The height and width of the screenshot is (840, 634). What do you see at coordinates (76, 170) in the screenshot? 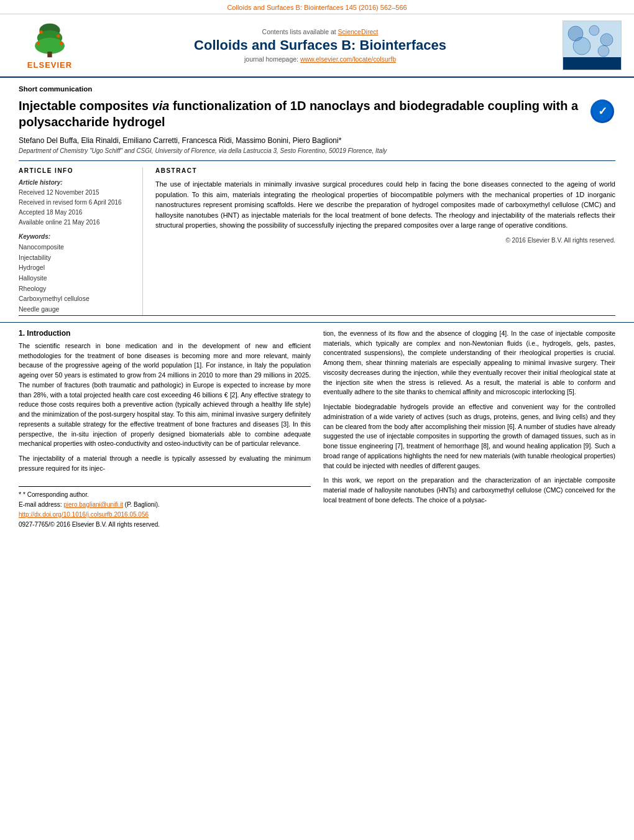
I see `article-info-heading: Article Info` at bounding box center [76, 170].